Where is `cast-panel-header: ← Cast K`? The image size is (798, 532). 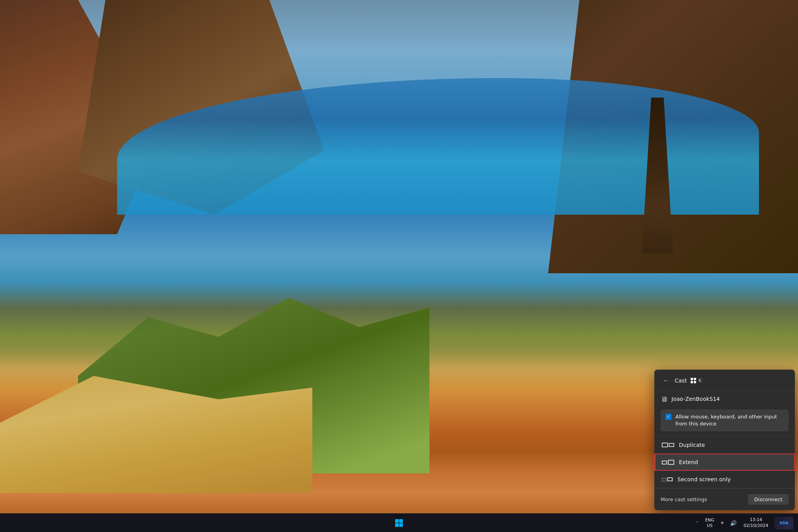 cast-panel-header: ← Cast K is located at coordinates (725, 380).